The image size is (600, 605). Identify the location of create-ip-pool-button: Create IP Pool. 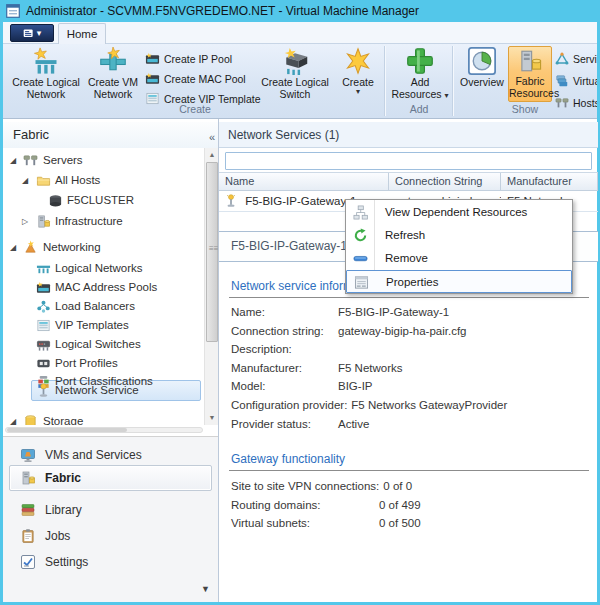
(188, 58).